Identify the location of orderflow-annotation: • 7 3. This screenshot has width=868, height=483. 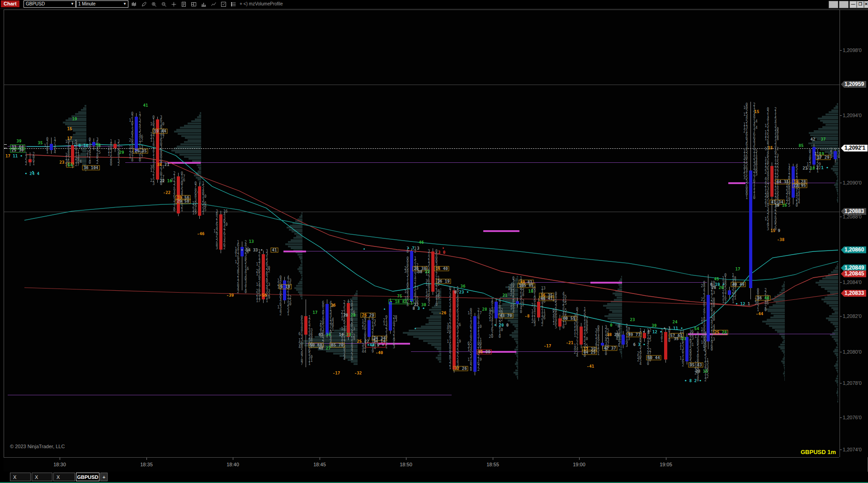
(413, 249).